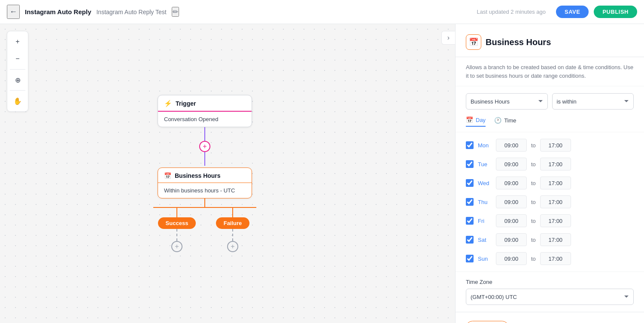 The height and width of the screenshot is (323, 644). What do you see at coordinates (511, 259) in the screenshot?
I see `time-from-sun: 09:00` at bounding box center [511, 259].